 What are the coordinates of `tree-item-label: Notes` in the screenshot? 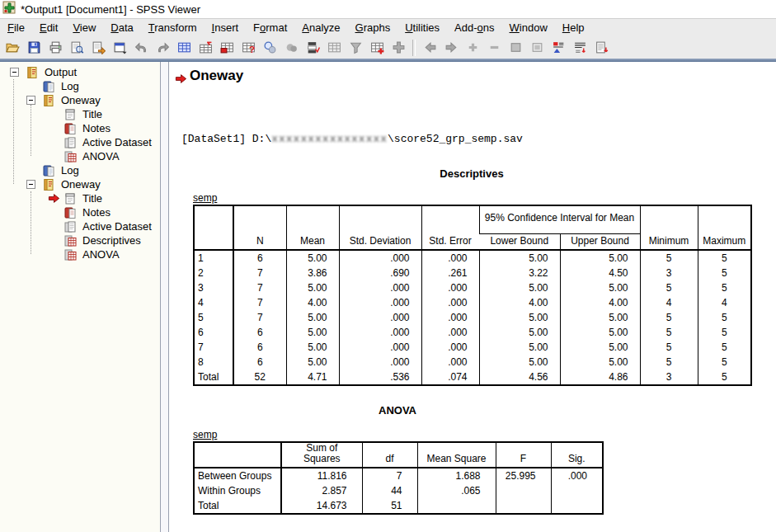 It's located at (96, 129).